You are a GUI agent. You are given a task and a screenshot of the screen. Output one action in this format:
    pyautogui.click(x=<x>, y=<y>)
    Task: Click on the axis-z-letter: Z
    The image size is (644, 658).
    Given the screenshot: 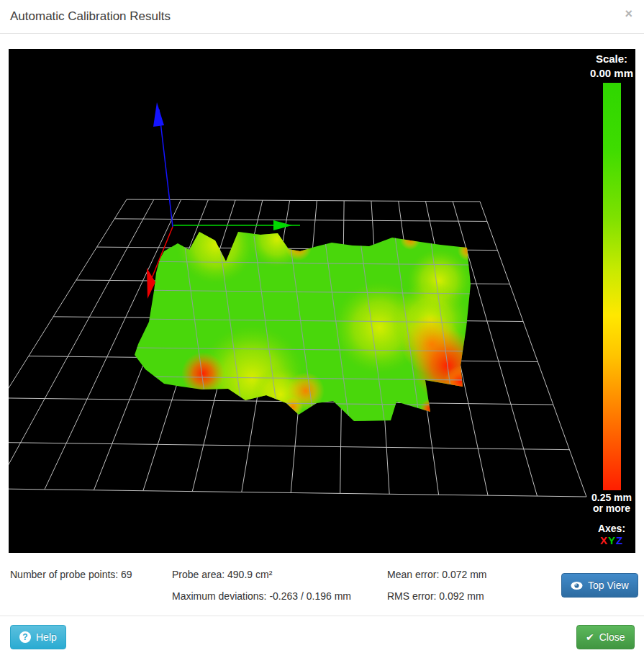 What is the action you would take?
    pyautogui.click(x=620, y=540)
    